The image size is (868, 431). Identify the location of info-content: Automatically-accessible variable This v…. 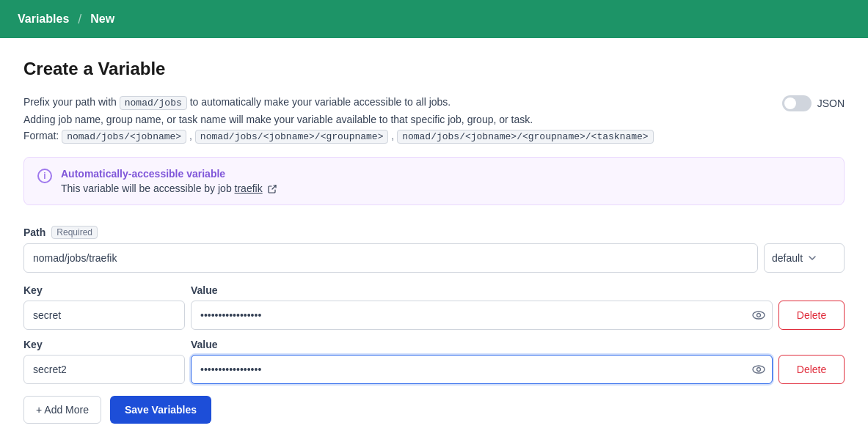
(169, 181).